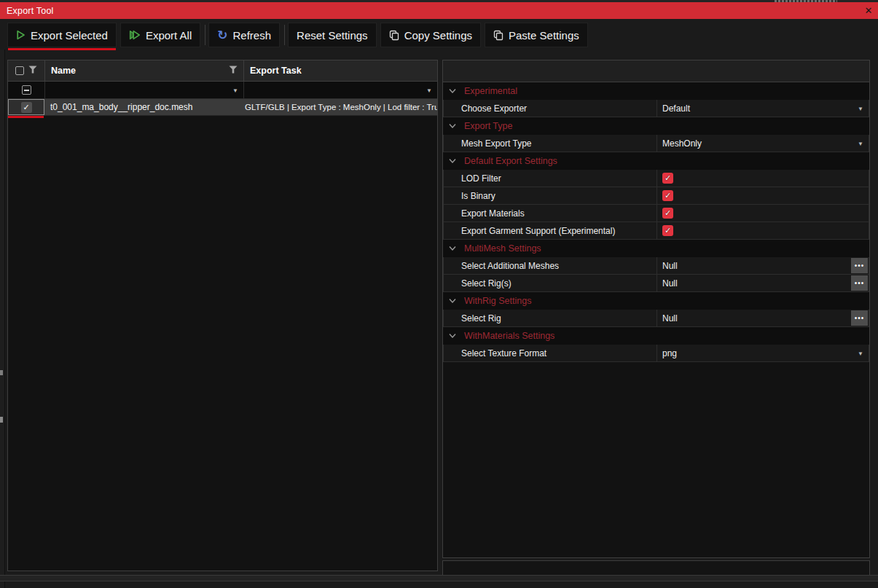  I want to click on property-row: Choose Exporter Default ▼, so click(656, 109).